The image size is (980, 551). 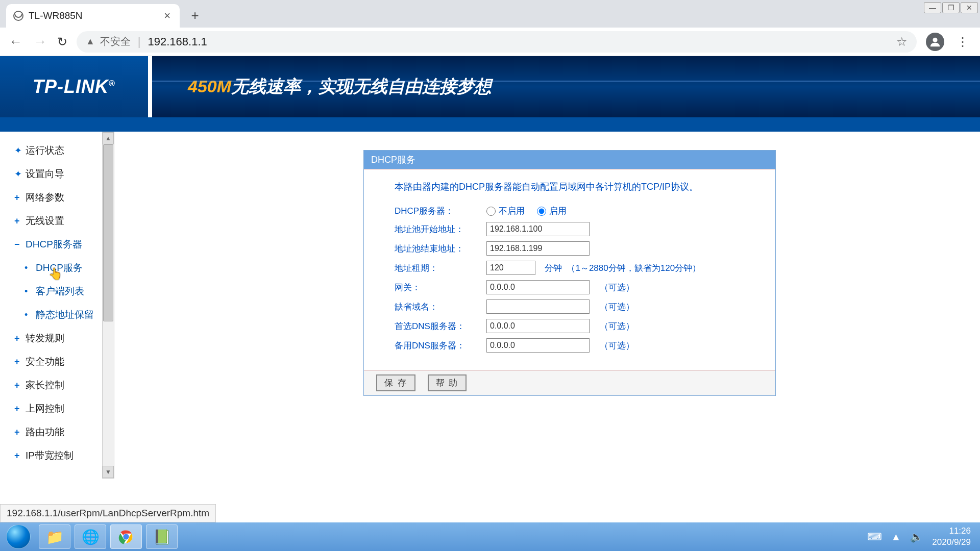 I want to click on scroll-down-icon: ▼, so click(x=108, y=472).